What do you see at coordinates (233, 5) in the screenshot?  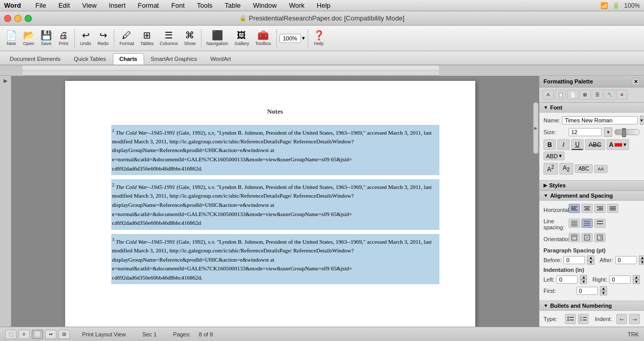 I see `menu-table: Table` at bounding box center [233, 5].